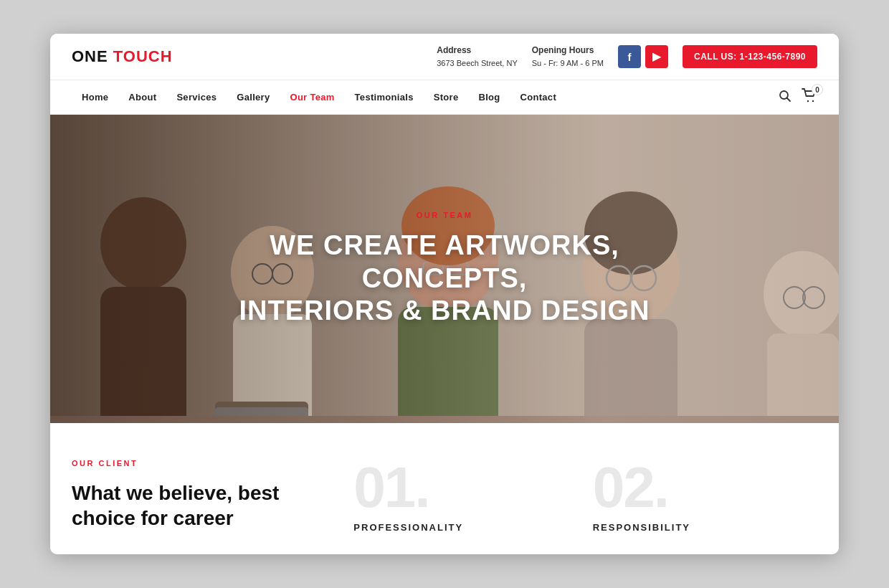 The height and width of the screenshot is (588, 889). I want to click on nav-link-home: Home, so click(95, 98).